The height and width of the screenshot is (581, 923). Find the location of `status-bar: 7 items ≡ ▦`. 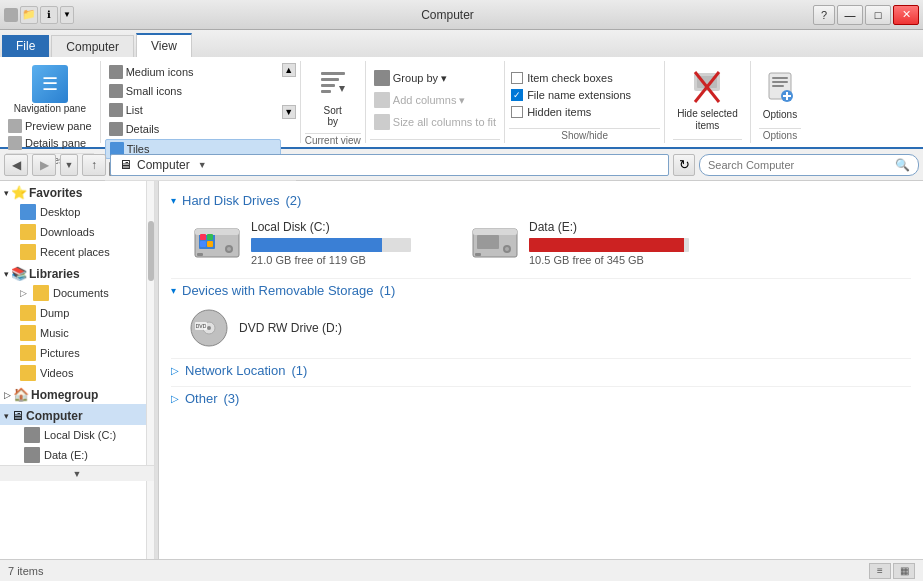

status-bar: 7 items ≡ ▦ is located at coordinates (462, 570).